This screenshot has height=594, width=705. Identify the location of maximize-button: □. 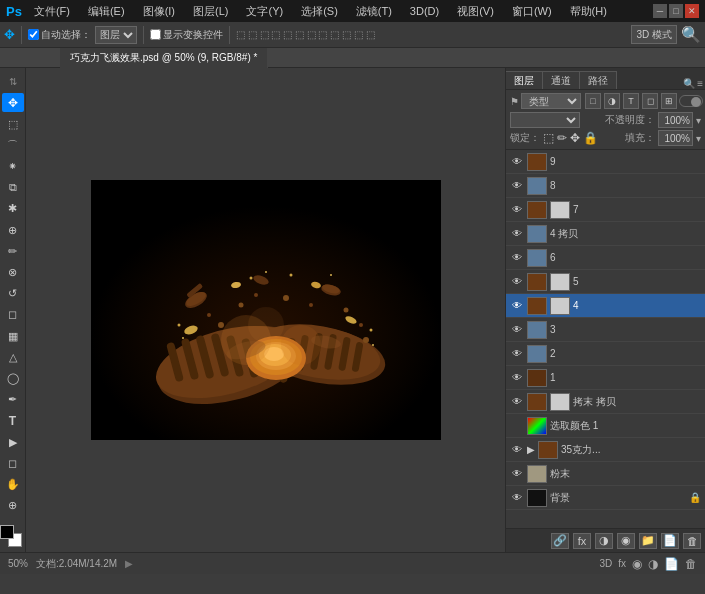
(676, 11).